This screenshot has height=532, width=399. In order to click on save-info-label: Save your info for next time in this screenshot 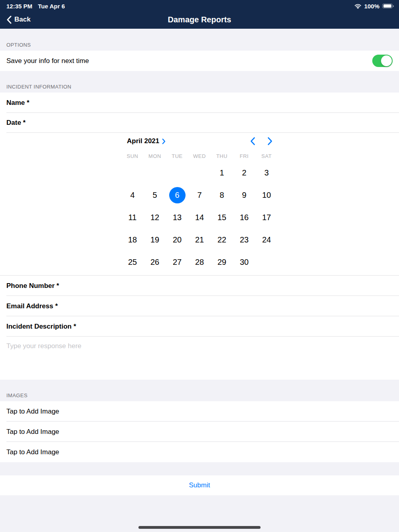, I will do `click(48, 61)`.